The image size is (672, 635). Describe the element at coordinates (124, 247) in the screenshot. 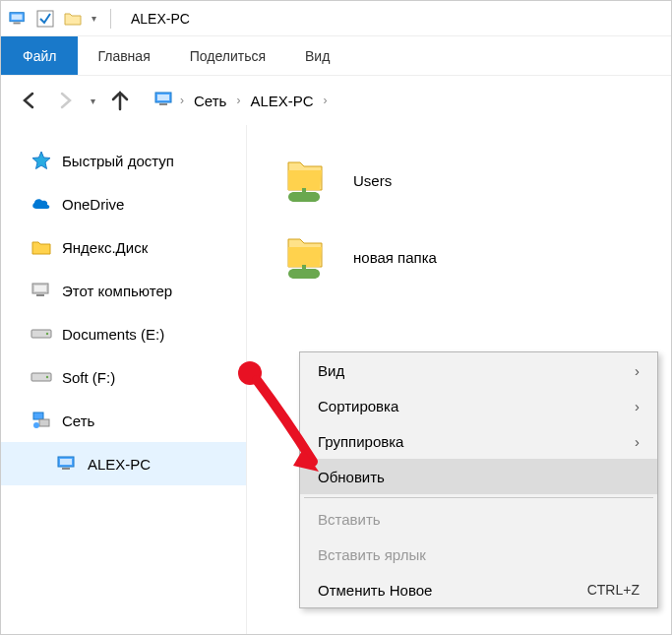

I see `sidebar-item-yandex: Яндекс.Диск` at that location.